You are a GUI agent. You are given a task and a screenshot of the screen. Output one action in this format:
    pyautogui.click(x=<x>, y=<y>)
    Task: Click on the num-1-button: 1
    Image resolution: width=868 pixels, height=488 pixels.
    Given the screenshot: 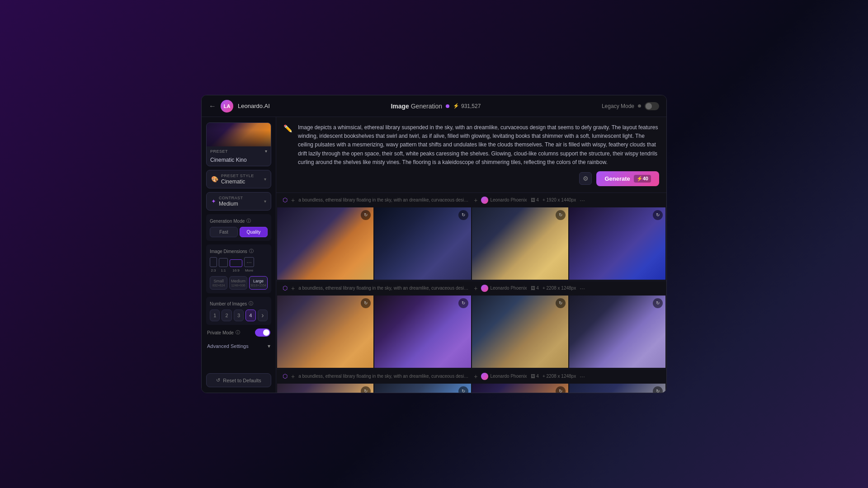 What is the action you would take?
    pyautogui.click(x=215, y=315)
    